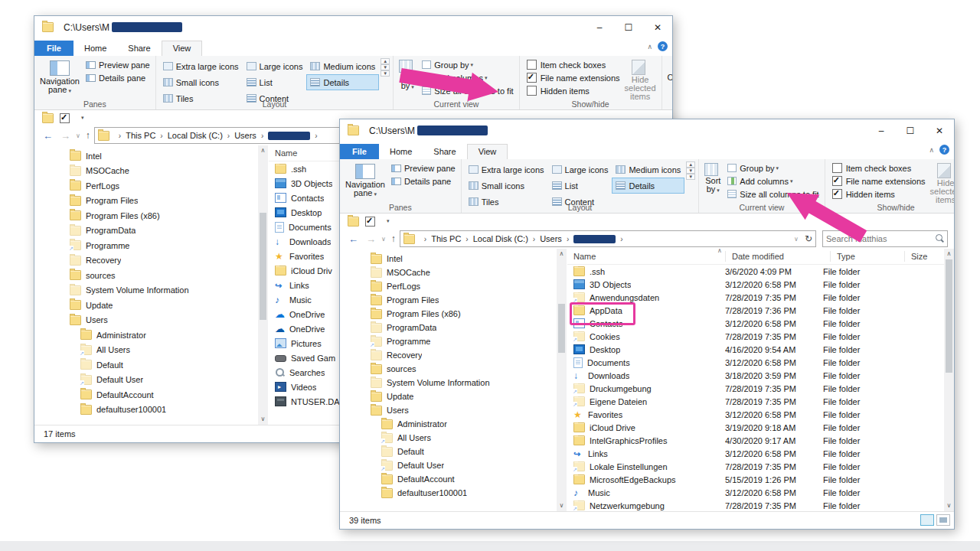 The height and width of the screenshot is (551, 980). What do you see at coordinates (146, 246) in the screenshot?
I see `tree-item: Programme` at bounding box center [146, 246].